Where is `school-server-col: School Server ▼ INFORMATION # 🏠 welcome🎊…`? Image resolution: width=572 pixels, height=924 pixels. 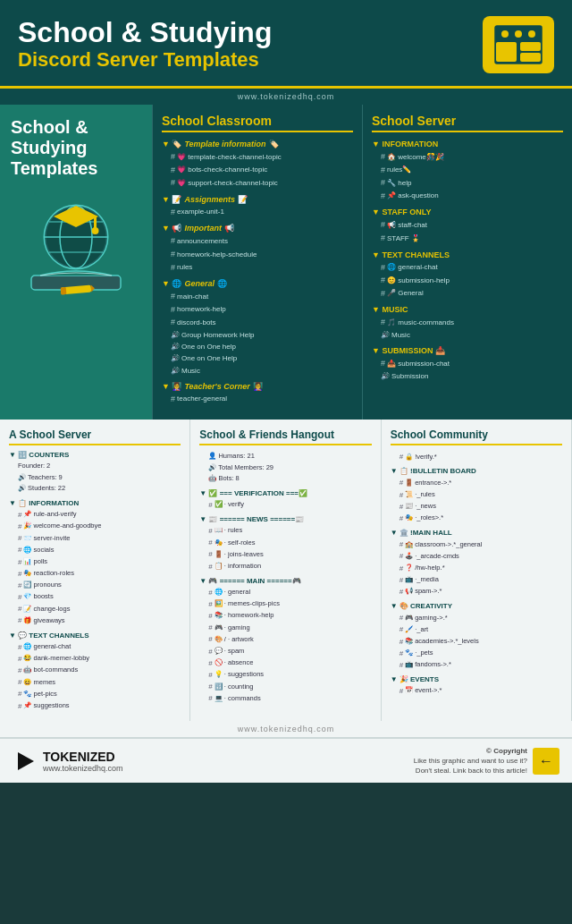
school-server-col: School Server ▼ INFORMATION # 🏠 welcome🎊… is located at coordinates (467, 262).